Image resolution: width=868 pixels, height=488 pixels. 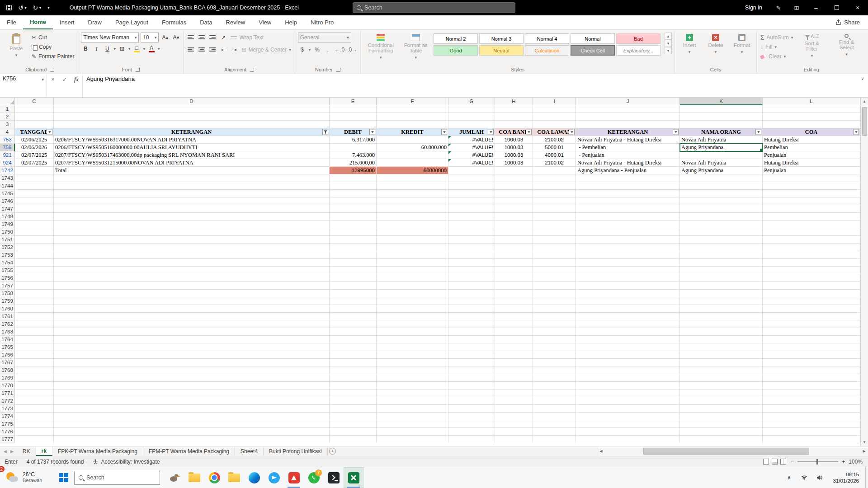 I want to click on cell-I2, so click(x=554, y=117).